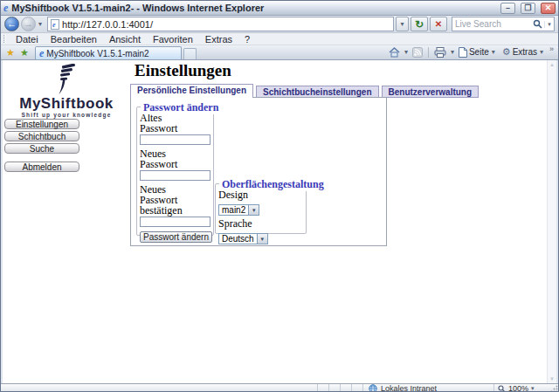 The height and width of the screenshot is (392, 559). Describe the element at coordinates (304, 91) in the screenshot. I see `settings-tabs: Persönliche Einstellungen Schichtbuchein…` at that location.